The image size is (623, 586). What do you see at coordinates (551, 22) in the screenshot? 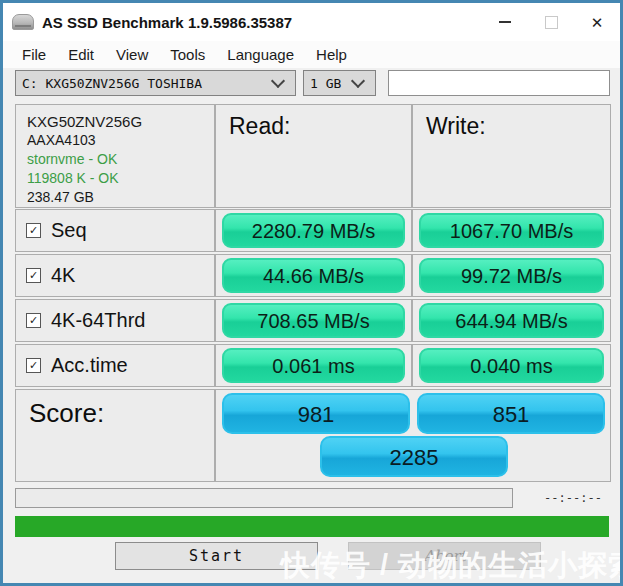
I see `window-controls: ✕` at bounding box center [551, 22].